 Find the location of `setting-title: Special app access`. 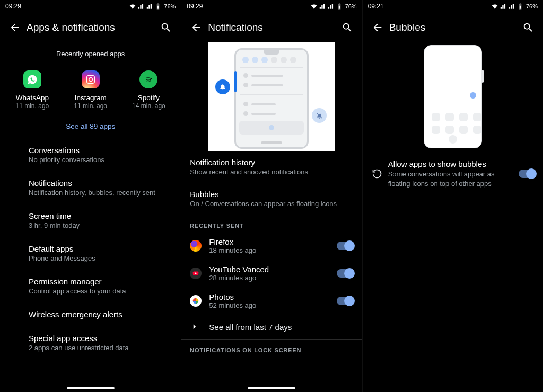

setting-title: Special app access is located at coordinates (101, 338).